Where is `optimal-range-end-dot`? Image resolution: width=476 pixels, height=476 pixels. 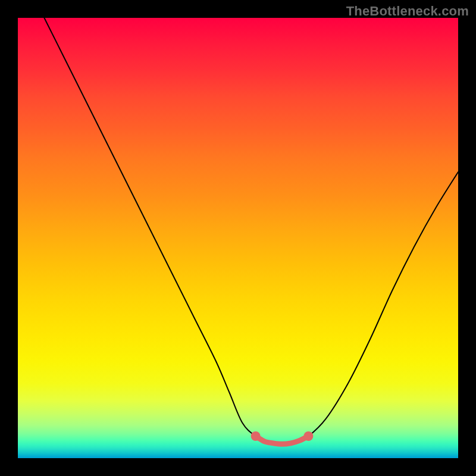 optimal-range-end-dot is located at coordinates (308, 436).